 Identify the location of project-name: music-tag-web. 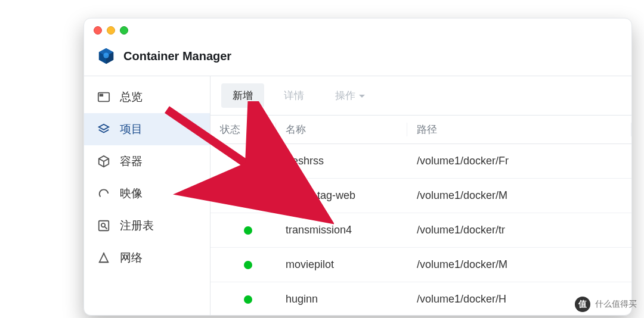
(342, 195).